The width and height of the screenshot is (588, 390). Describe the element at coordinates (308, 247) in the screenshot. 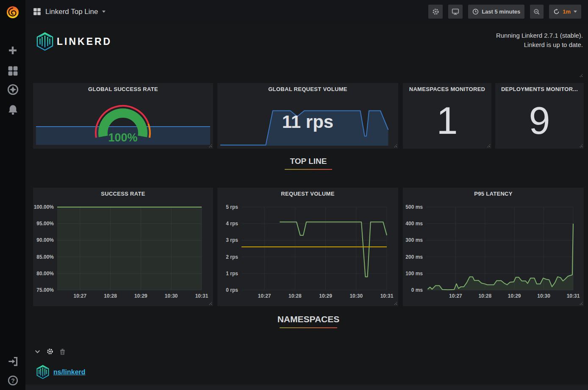

I see `request-volume-chart-panel: REQUEST VOLUME 10:2710:2810:2910:3010:31…` at that location.